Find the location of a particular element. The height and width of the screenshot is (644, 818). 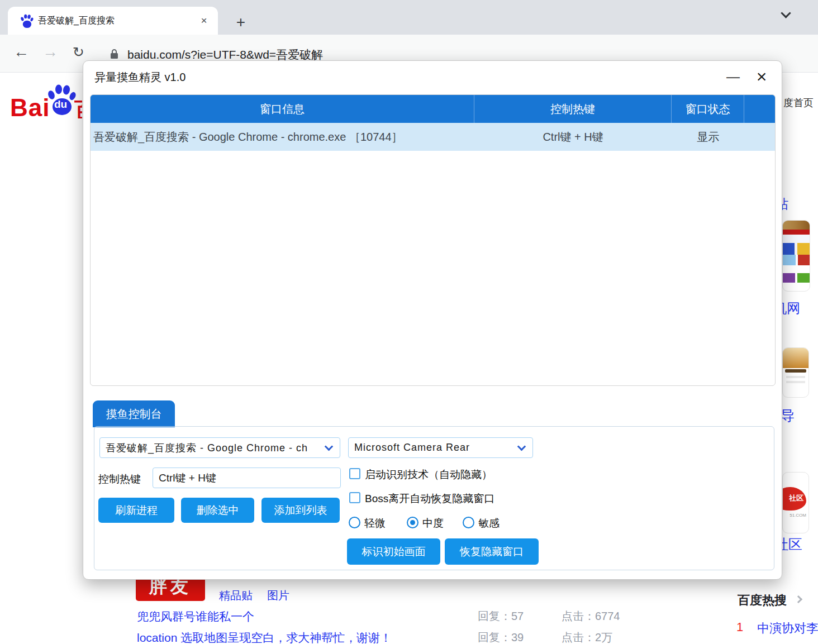

add-to-list-button: 添加到列表 is located at coordinates (301, 511).